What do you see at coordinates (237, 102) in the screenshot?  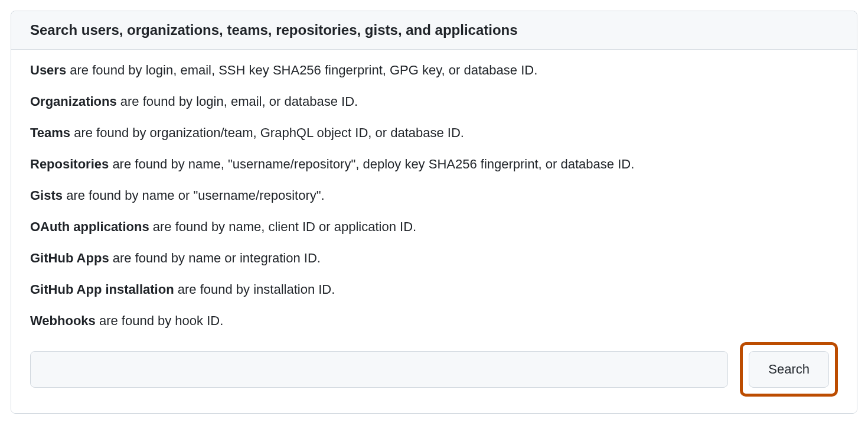 I see `help-text-organizations: are found by login, email, or database I…` at bounding box center [237, 102].